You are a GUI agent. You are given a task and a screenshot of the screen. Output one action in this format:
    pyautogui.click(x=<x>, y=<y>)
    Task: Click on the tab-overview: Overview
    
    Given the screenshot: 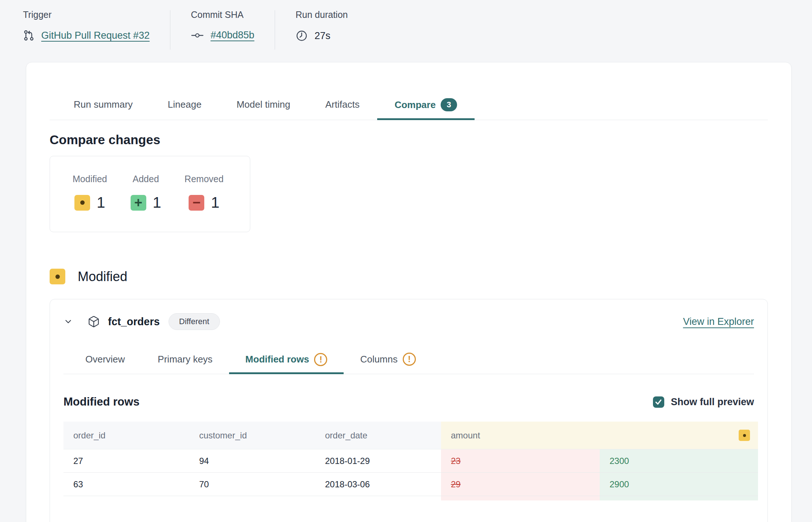 What is the action you would take?
    pyautogui.click(x=105, y=363)
    